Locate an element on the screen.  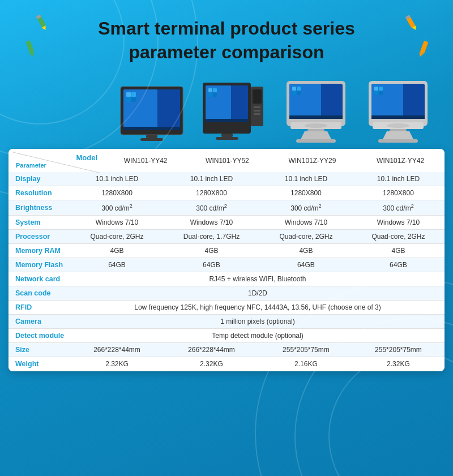
value-cell-1: Dual-core, 1.7GHz is located at coordinates (212, 237).